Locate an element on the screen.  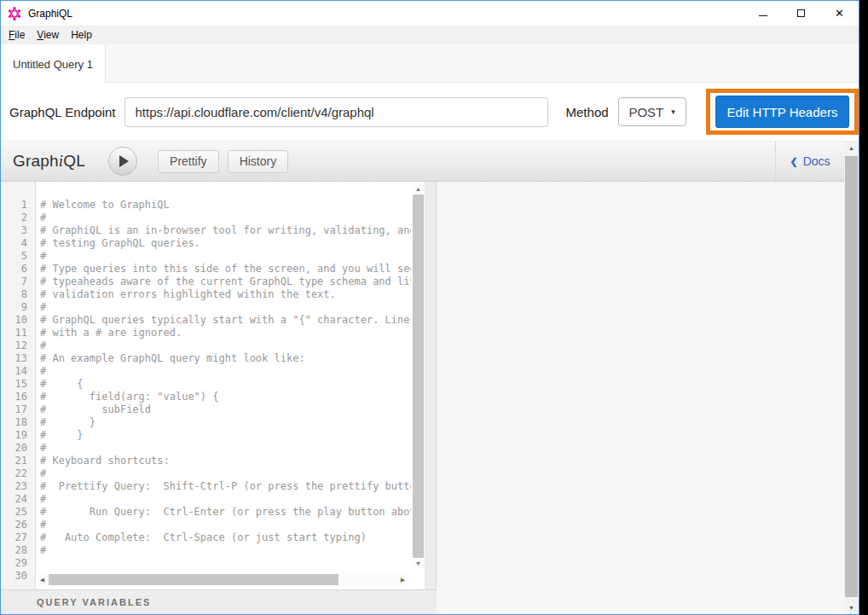
tab-untitled-query-1: Untitled Query 1 is located at coordinates (53, 64).